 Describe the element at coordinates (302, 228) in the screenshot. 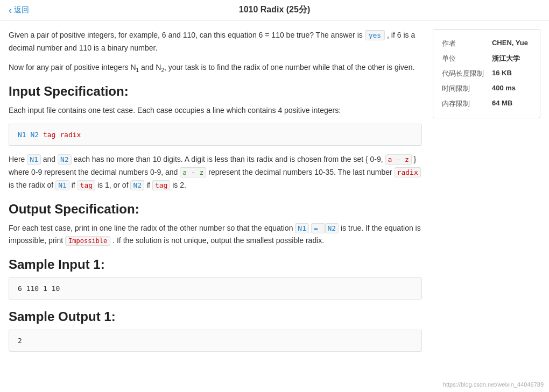

I see `n1-eq: N1` at that location.